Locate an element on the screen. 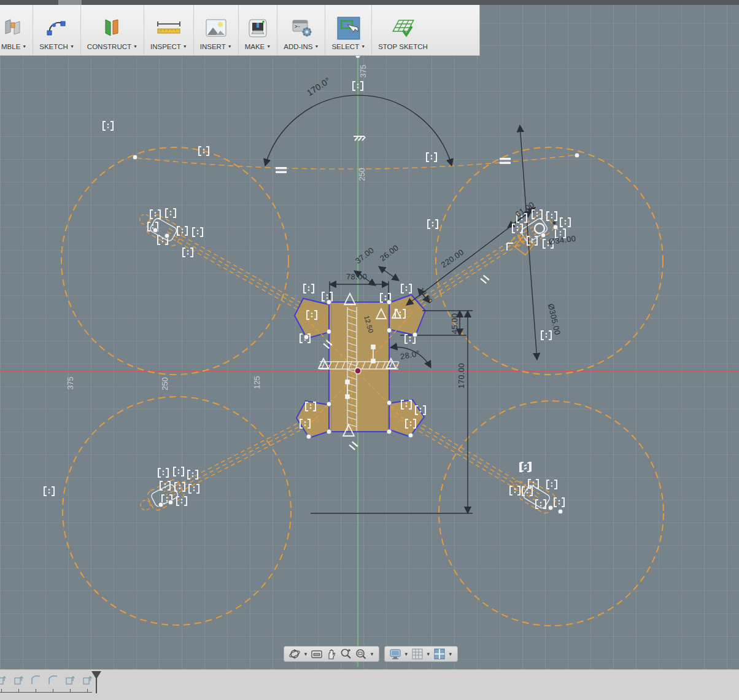  select-icon is located at coordinates (349, 28).